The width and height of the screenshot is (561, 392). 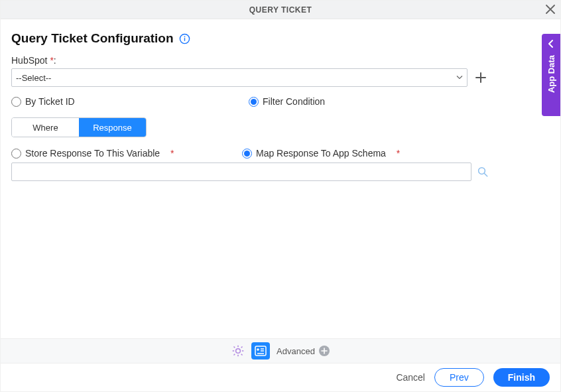 I want to click on gear-icon, so click(x=238, y=351).